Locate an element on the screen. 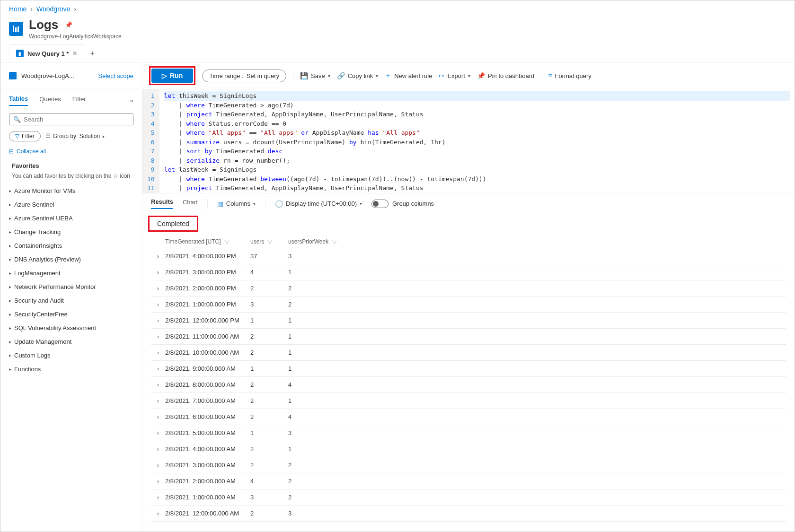  table-row: ›2/8/2021, 2:00:00.000 AM42 is located at coordinates (468, 481).